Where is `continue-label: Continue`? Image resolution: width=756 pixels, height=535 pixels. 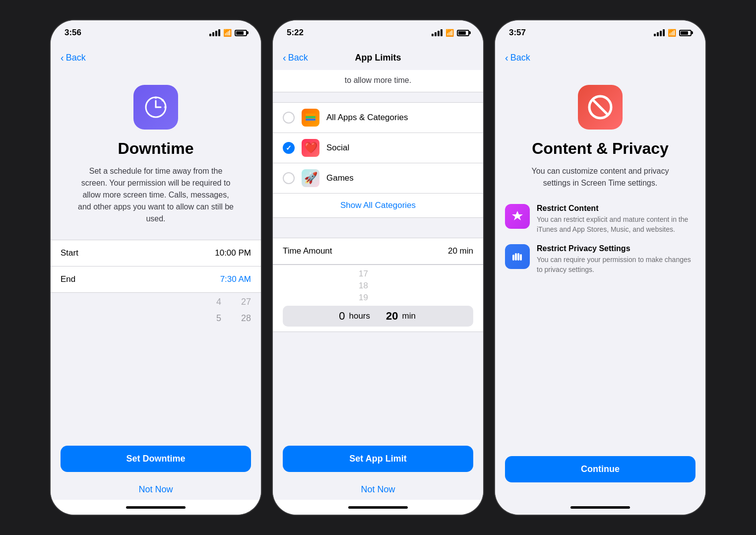
continue-label: Continue is located at coordinates (600, 469).